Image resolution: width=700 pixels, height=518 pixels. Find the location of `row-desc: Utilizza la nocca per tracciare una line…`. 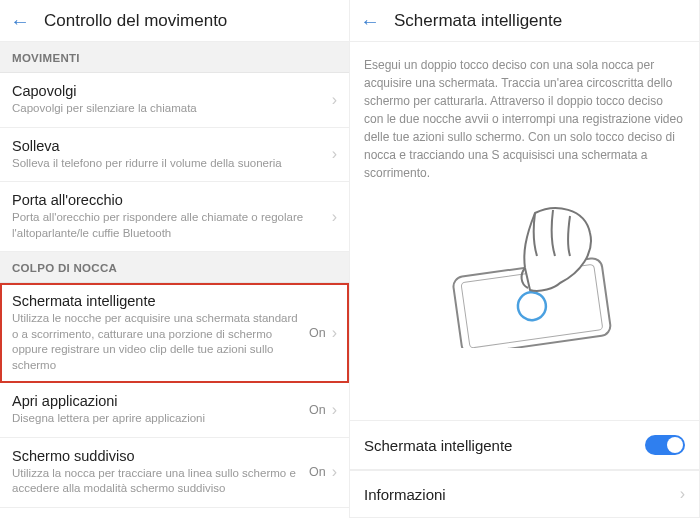

row-desc: Utilizza la nocca per tracciare una line… is located at coordinates (156, 482).